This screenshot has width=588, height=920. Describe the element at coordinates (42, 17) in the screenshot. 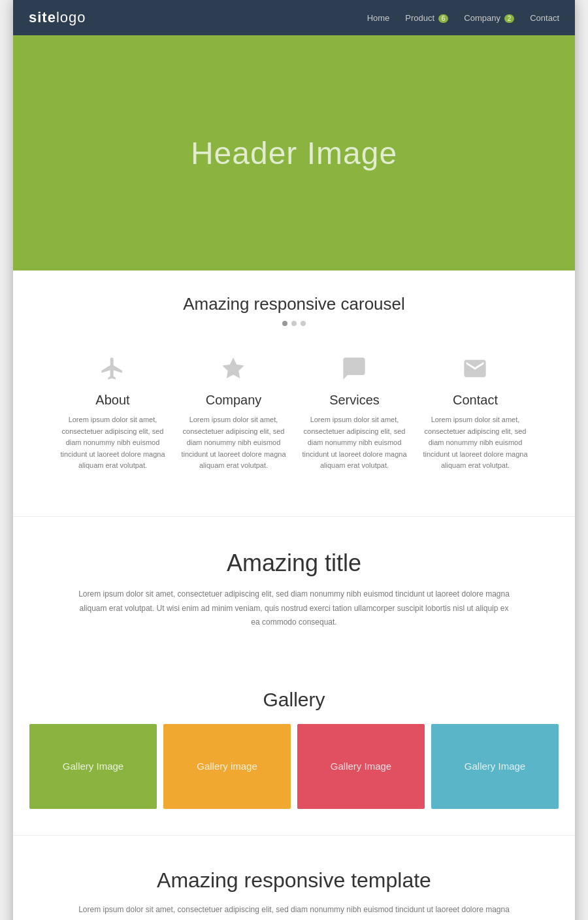

I see `logo-site: site` at that location.